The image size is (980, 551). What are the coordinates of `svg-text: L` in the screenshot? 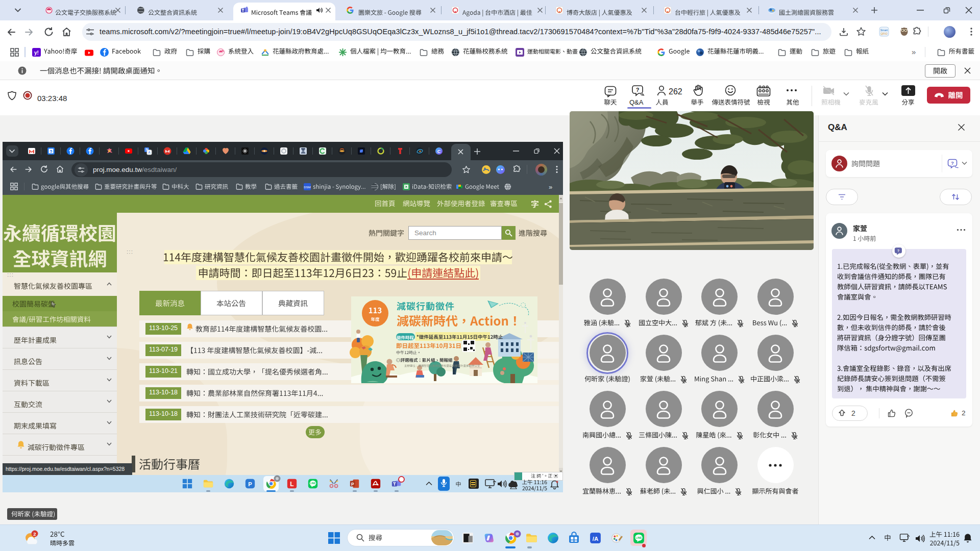 It's located at (292, 484).